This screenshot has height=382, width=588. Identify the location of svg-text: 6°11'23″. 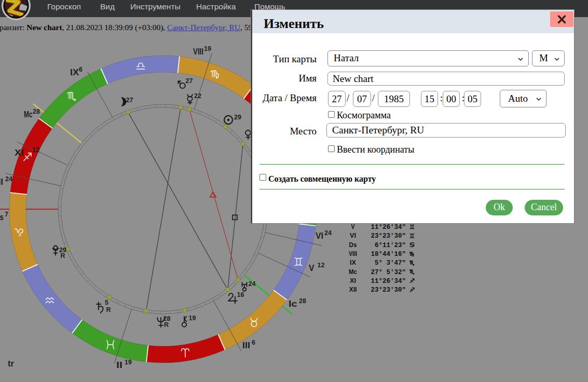
(388, 245).